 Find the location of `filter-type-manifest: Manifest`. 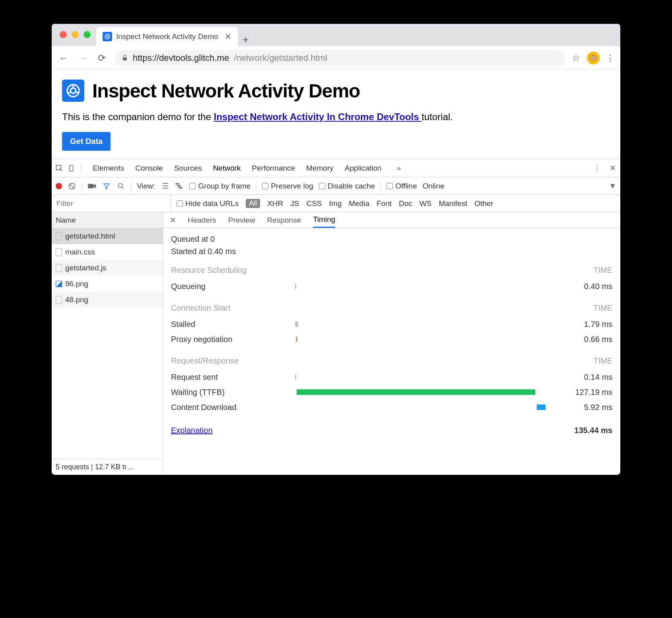

filter-type-manifest: Manifest is located at coordinates (453, 204).